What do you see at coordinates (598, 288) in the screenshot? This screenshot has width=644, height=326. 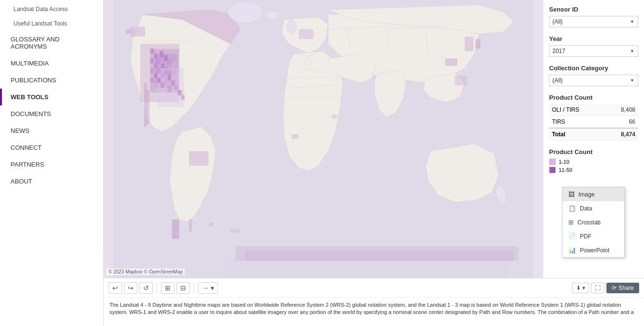 I see `expand-button: ⛶` at bounding box center [598, 288].